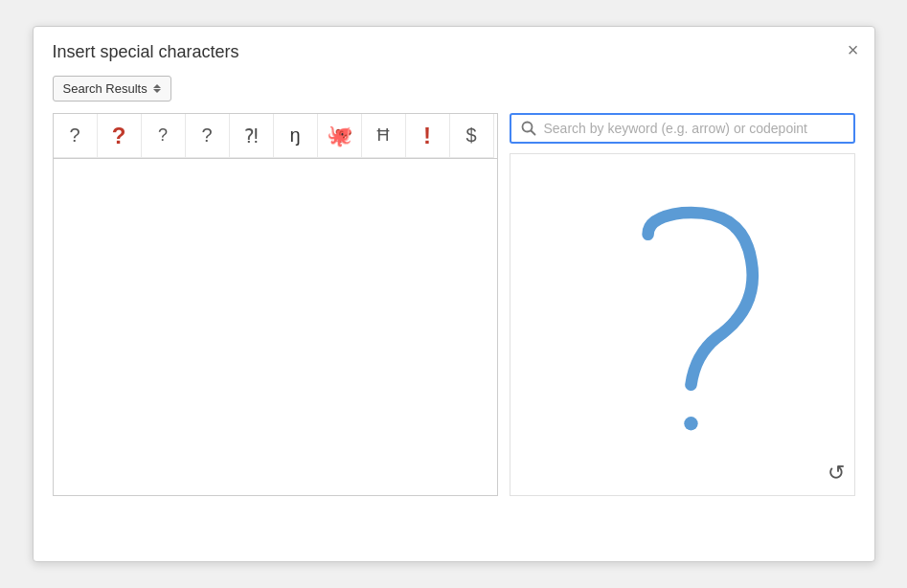 The height and width of the screenshot is (588, 907). I want to click on reset-drawing-button: ↺, so click(836, 473).